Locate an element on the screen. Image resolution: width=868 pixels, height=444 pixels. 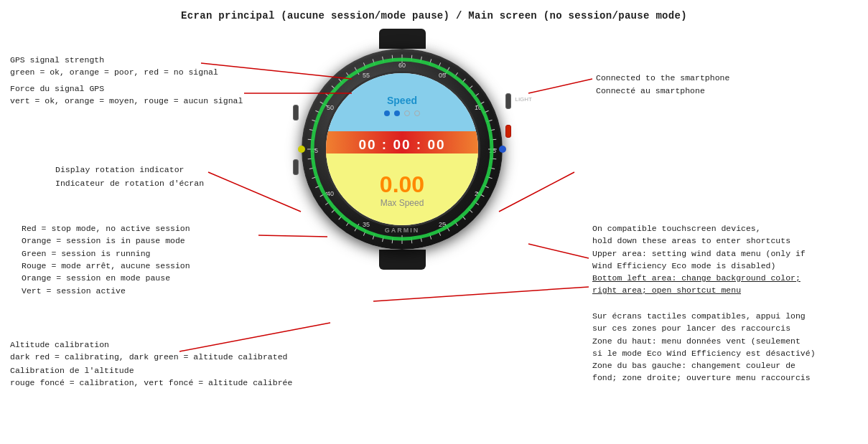
face-top-area: Speed is located at coordinates (402, 105).